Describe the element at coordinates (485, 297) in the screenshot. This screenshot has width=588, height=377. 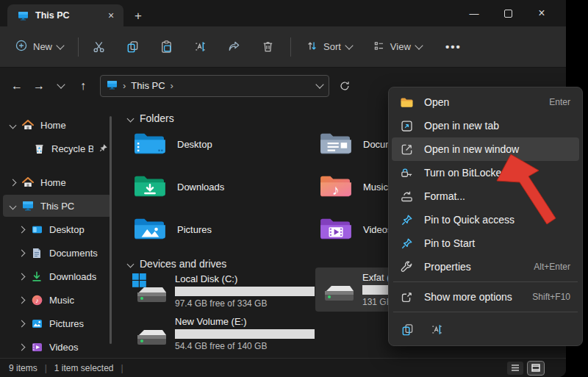
I see `menu-item-show-more-options: Show more options Shift+F10` at that location.